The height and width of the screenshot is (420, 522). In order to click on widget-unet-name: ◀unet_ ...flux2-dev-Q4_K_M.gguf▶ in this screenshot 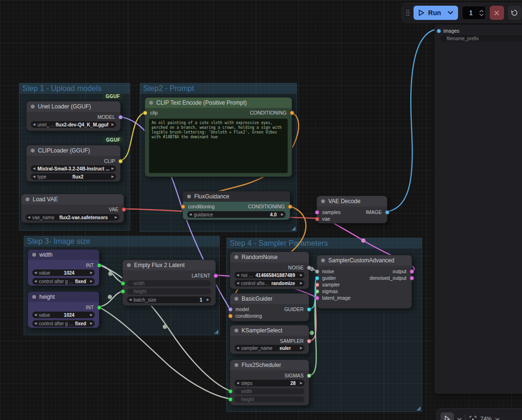, I will do `click(73, 125)`.